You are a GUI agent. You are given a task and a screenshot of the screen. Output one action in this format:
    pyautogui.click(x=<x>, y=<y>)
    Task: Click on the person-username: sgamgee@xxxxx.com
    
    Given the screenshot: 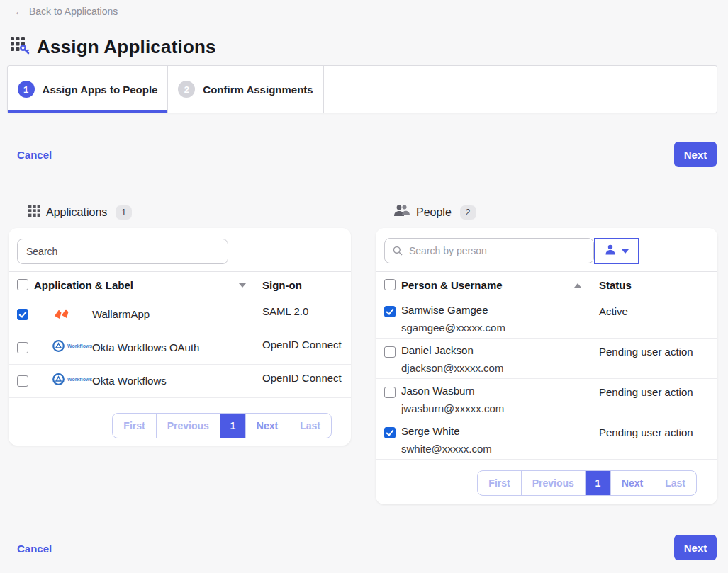 What is the action you would take?
    pyautogui.click(x=454, y=327)
    